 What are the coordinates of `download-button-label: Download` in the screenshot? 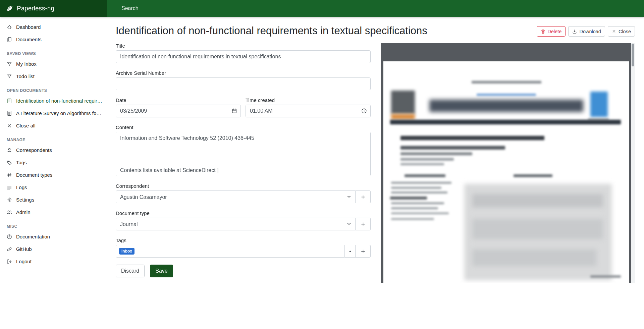 It's located at (590, 32).